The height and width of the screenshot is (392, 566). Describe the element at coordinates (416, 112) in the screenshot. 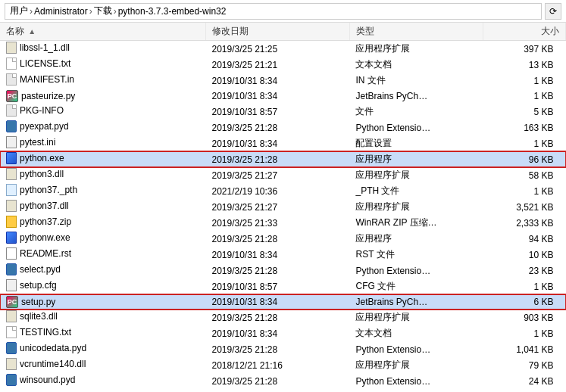

I see `file-type: 文件` at that location.